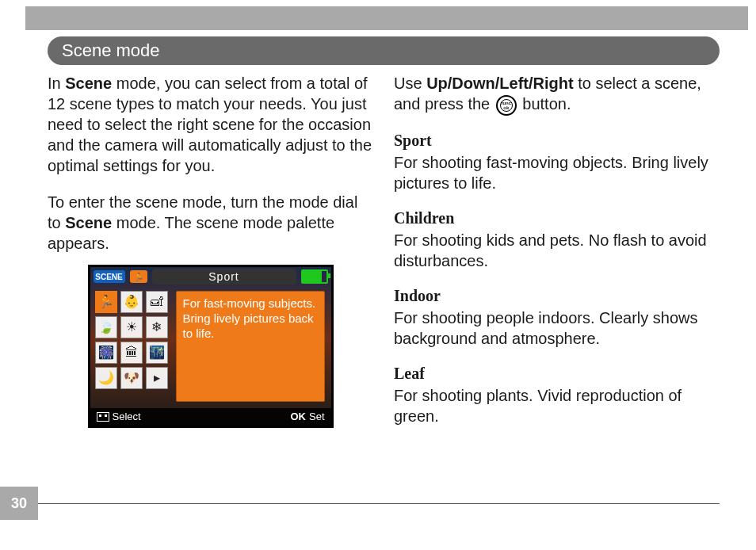  I want to click on scene-heading-indoor: Indoor, so click(556, 296).